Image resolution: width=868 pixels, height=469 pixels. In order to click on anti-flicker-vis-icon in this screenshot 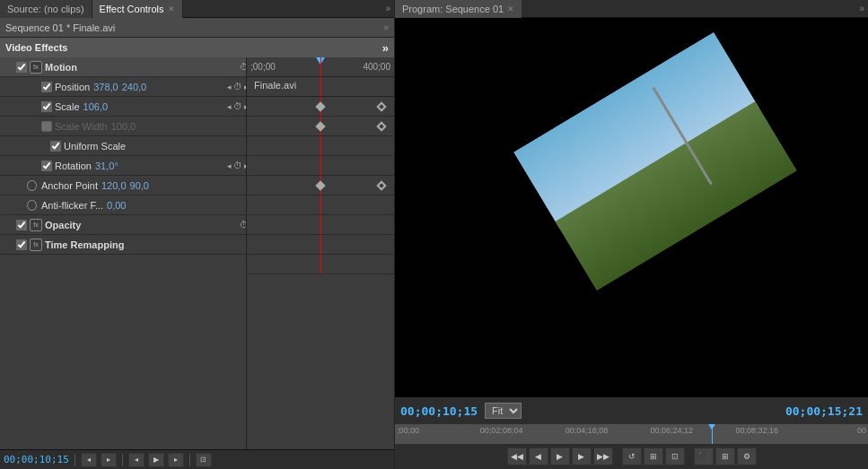, I will do `click(32, 205)`.